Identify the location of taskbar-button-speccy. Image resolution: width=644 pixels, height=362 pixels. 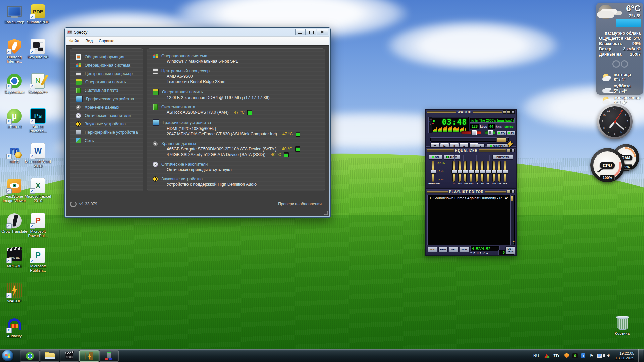
(109, 356).